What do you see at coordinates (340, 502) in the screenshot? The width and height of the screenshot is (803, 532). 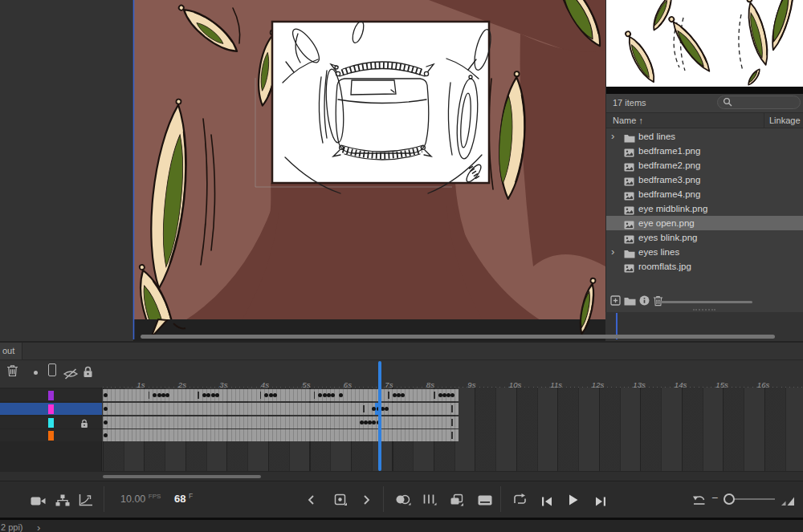 I see `insert-keyframe-icon` at bounding box center [340, 502].